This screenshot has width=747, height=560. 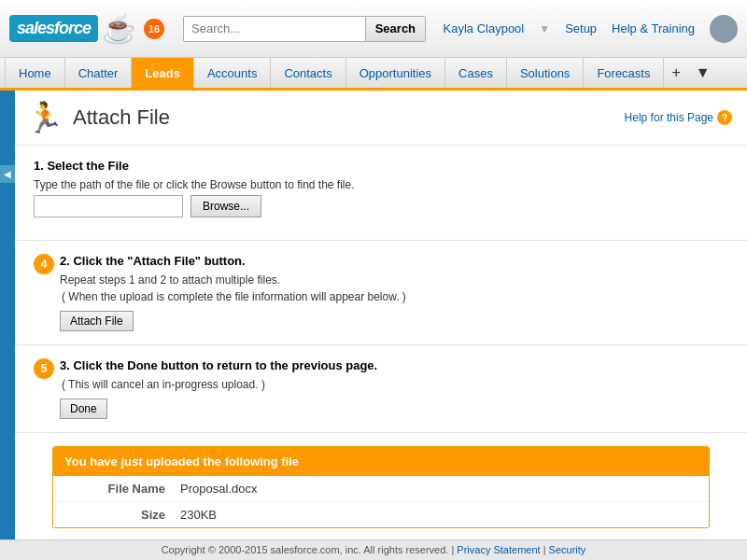 What do you see at coordinates (218, 489) in the screenshot?
I see `file-name-value: Proposal.docx` at bounding box center [218, 489].